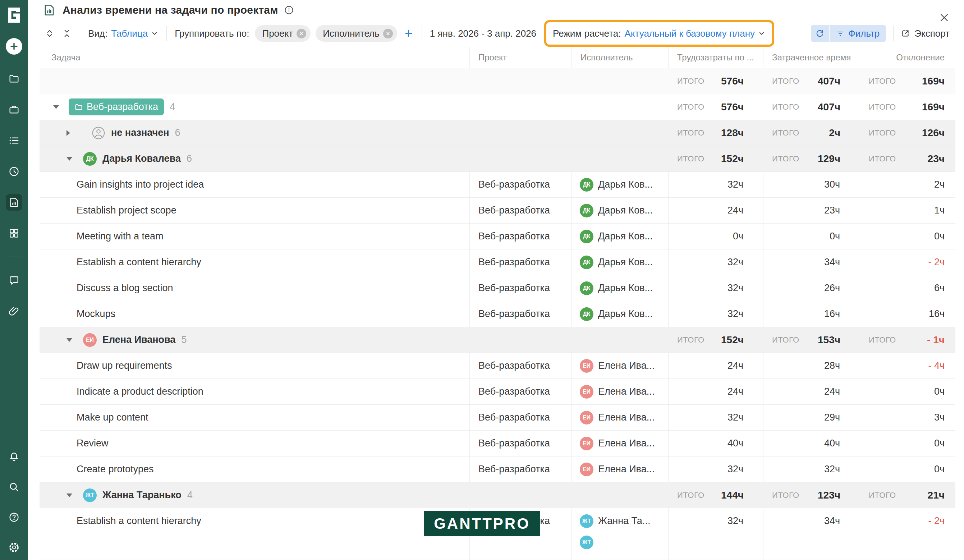 The height and width of the screenshot is (560, 964). I want to click on table-row-task: Discuss a blog sectionВеб-разработкаДКДа…, so click(497, 288).